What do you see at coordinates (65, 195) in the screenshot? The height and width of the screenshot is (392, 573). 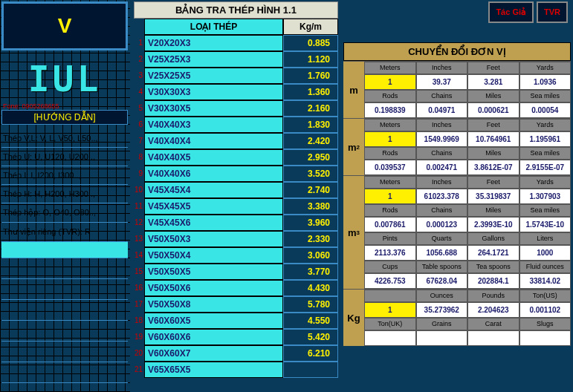 I see `nav-item-3: Thép H: H, H200, H300..,` at bounding box center [65, 195].